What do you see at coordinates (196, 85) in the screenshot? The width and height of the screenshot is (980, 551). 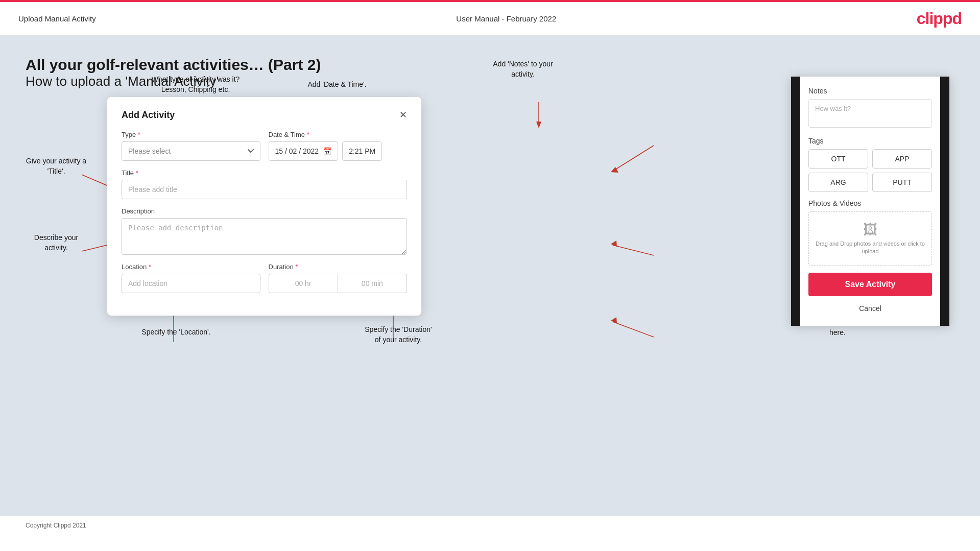 I see `annotation-activity-type: What type of activity was it?Lesson, Chi…` at bounding box center [196, 85].